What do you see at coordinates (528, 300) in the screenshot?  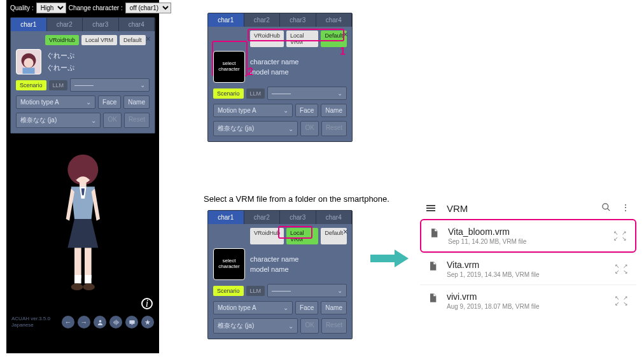 I see `file-item-2: vivi.vrmAug 9, 2019, 18.07 MB, VRM file …` at bounding box center [528, 300].